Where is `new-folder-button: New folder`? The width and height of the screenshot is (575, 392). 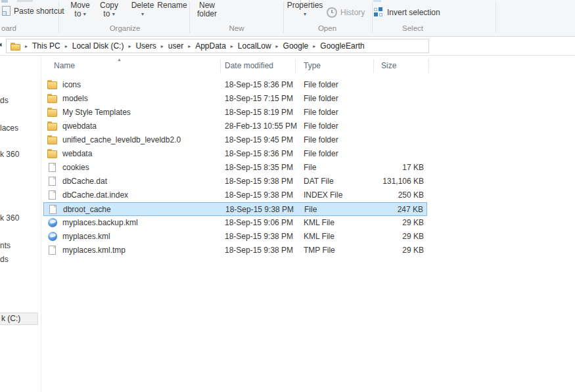 new-folder-button: New folder is located at coordinates (207, 10).